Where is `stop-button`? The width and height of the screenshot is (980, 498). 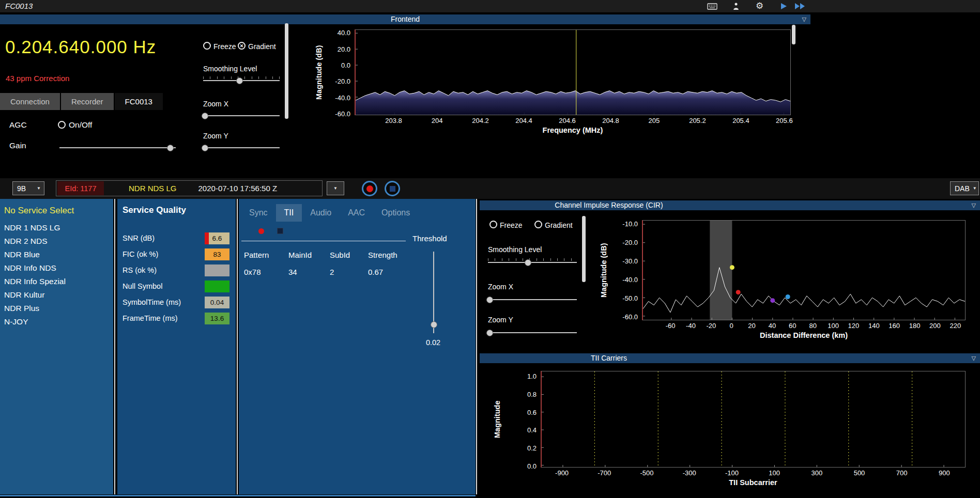 stop-button is located at coordinates (392, 189).